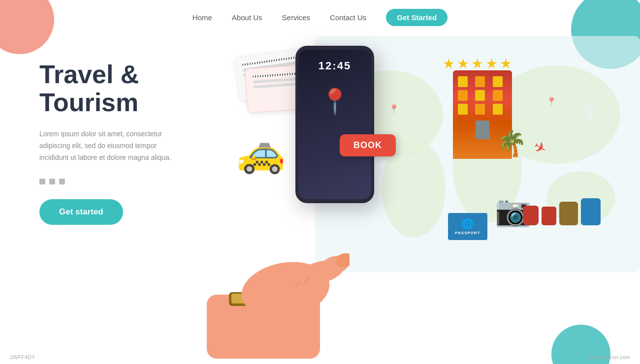  What do you see at coordinates (468, 224) in the screenshot?
I see `globe-icon: 🌐` at bounding box center [468, 224].